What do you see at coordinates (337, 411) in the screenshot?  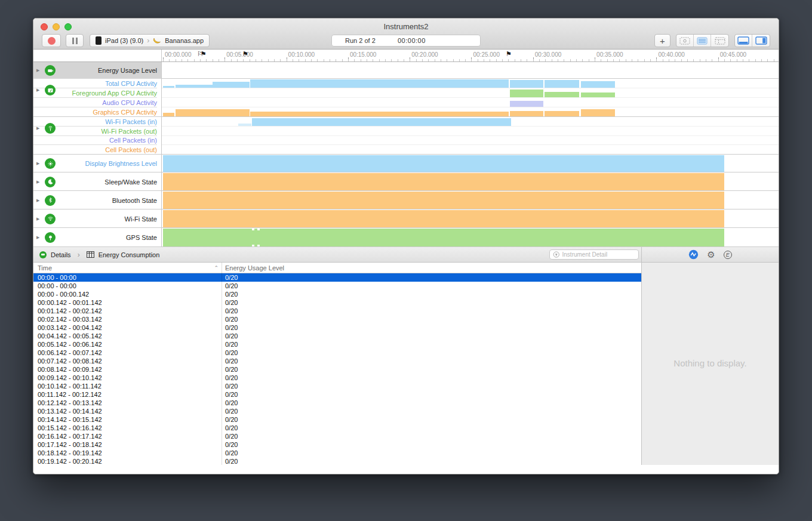 I see `table-row: 00:13.142 - 00:14.1420/20` at bounding box center [337, 411].